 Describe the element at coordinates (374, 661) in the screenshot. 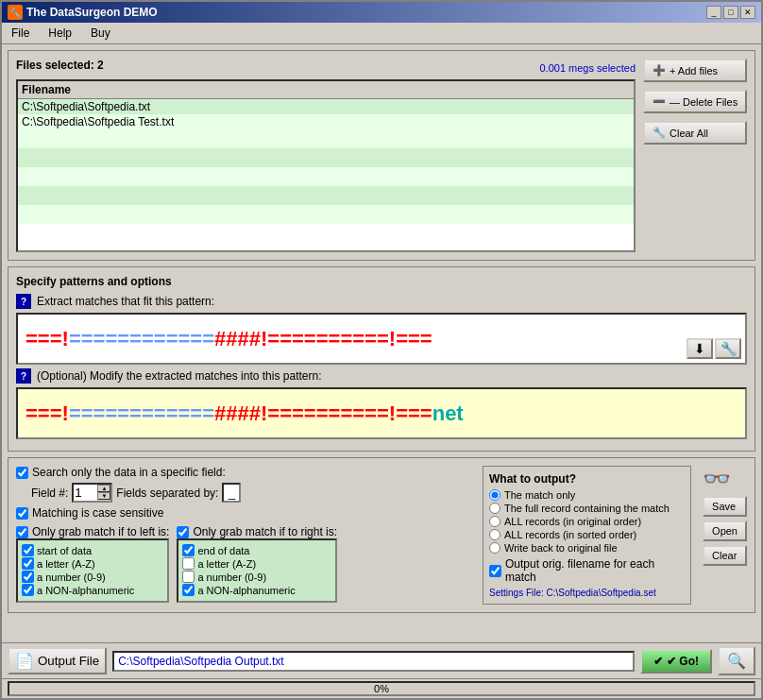

I see `output-path-input` at that location.